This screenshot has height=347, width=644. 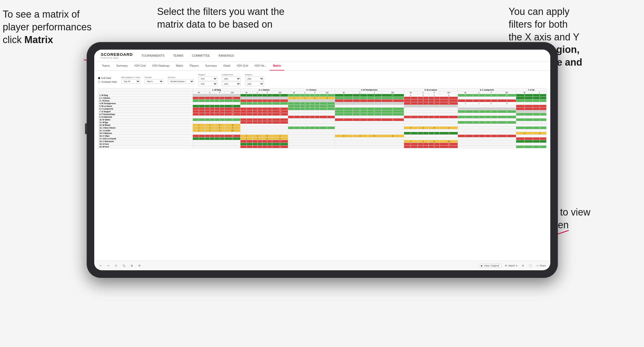 I want to click on nav-tournaments: TOURNAMENTS, so click(x=153, y=56).